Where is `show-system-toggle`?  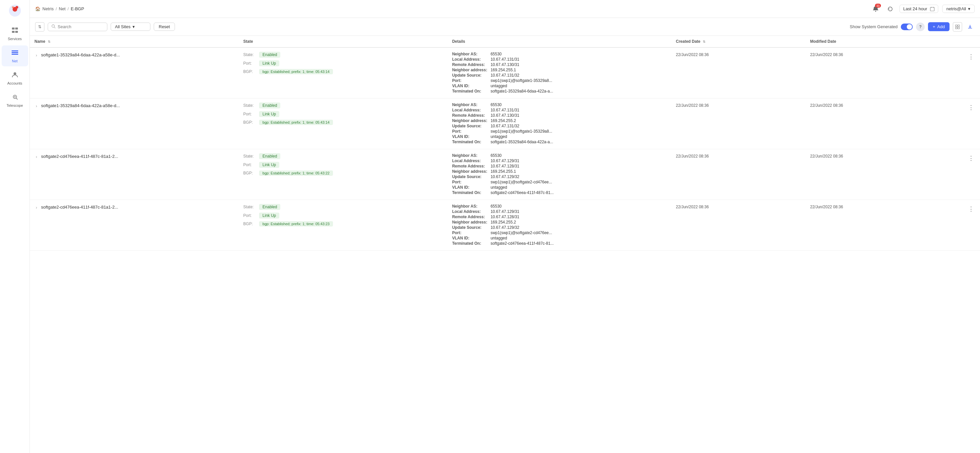 show-system-toggle is located at coordinates (907, 27).